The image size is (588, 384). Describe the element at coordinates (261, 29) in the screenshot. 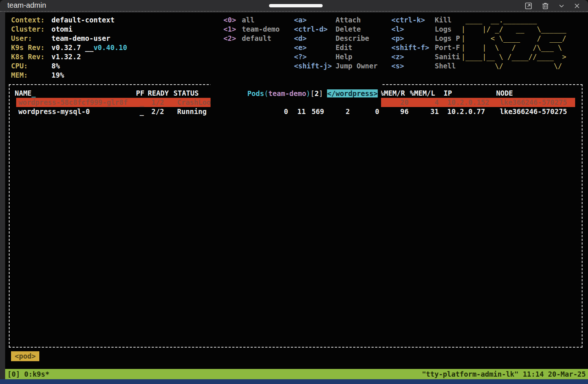

I see `hotkey-label: team-demo` at that location.